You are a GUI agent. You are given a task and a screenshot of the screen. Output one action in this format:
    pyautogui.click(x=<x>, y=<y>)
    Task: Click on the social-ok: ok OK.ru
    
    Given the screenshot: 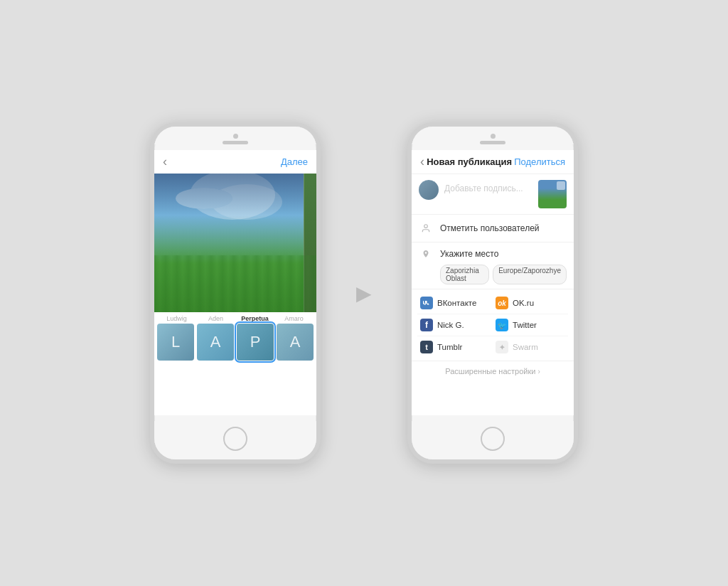 What is the action you would take?
    pyautogui.click(x=530, y=303)
    